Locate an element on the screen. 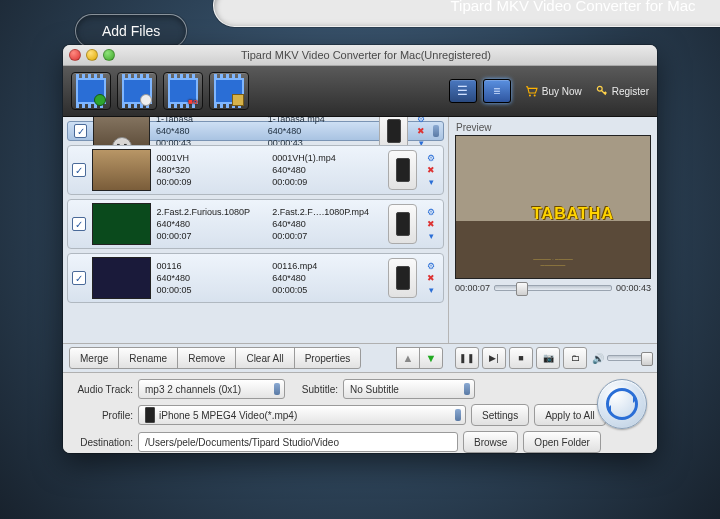 This screenshot has width=720, height=519. trim-button: ■o is located at coordinates (183, 91).